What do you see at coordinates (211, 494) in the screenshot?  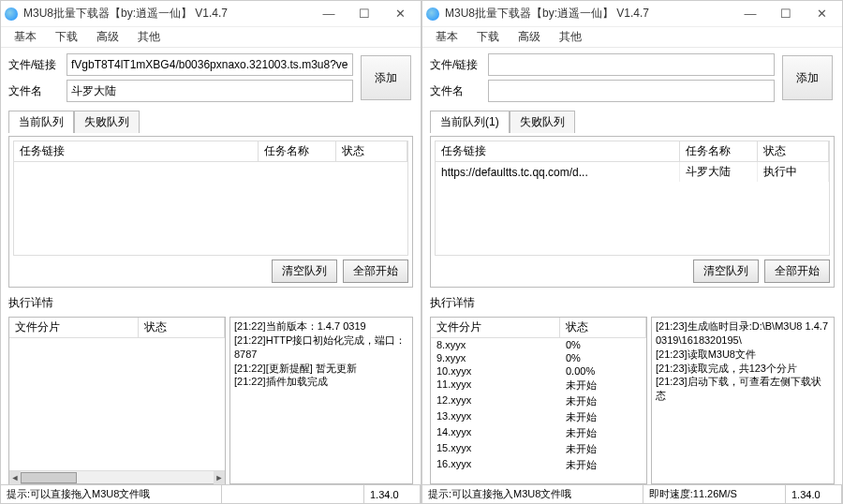 I see `statusbar: 提示:可以直接拖入M3U8文件哦 1.34.0` at bounding box center [211, 494].